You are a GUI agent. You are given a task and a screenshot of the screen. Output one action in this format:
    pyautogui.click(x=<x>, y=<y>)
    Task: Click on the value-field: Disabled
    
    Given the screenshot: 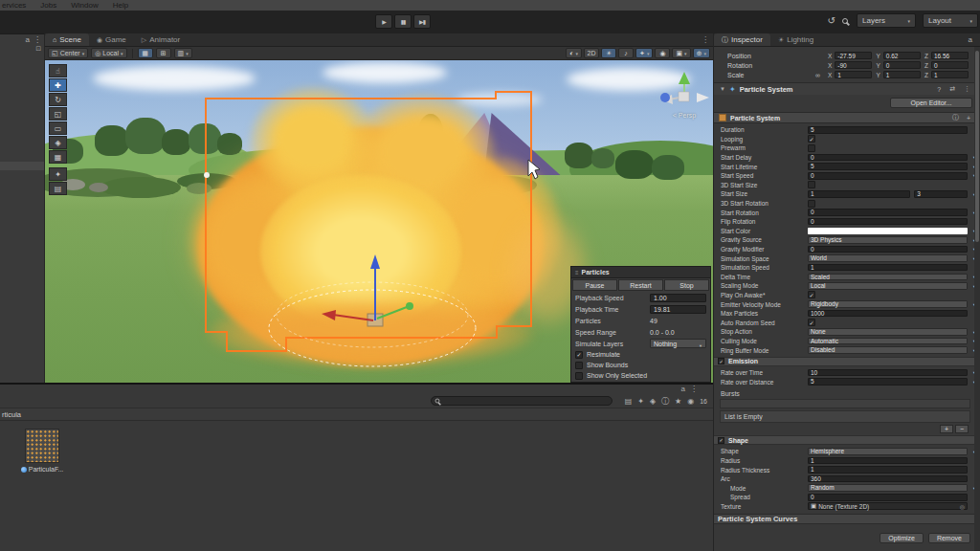 What is the action you would take?
    pyautogui.click(x=888, y=350)
    